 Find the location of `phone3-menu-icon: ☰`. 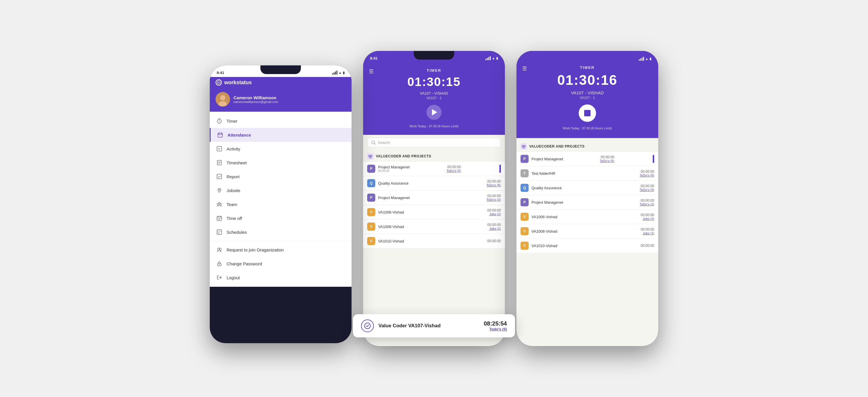

phone3-menu-icon: ☰ is located at coordinates (525, 69).